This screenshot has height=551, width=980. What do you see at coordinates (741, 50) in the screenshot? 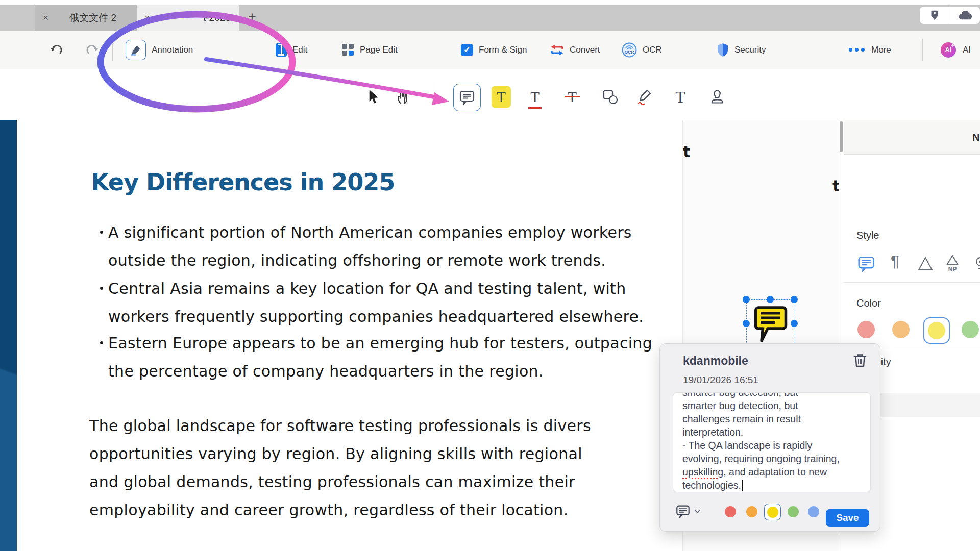
I see `security-tab: Security` at bounding box center [741, 50].